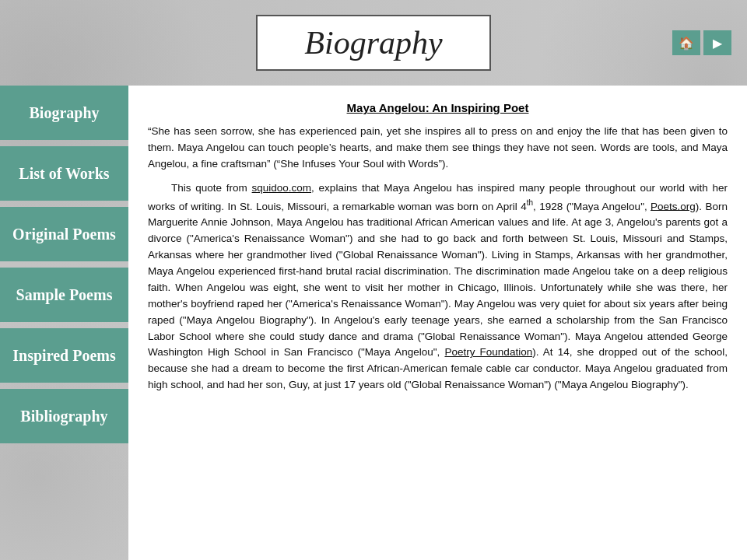 Image resolution: width=747 pixels, height=560 pixels. Describe the element at coordinates (717, 43) in the screenshot. I see `forward-button: ▶` at that location.